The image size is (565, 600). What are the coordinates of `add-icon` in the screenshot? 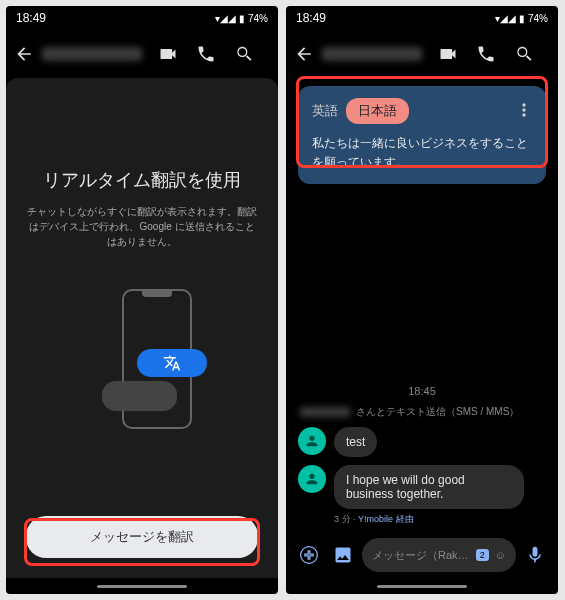 It's located at (309, 555).